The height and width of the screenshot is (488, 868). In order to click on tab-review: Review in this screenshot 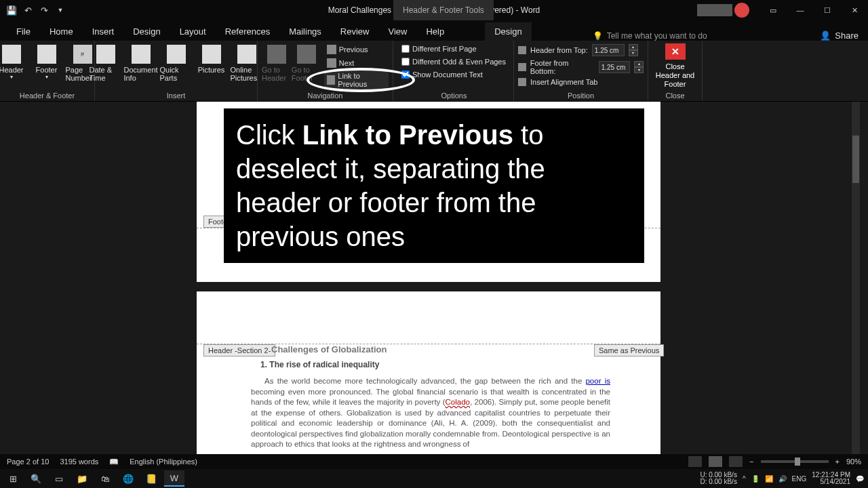, I will do `click(355, 31)`.